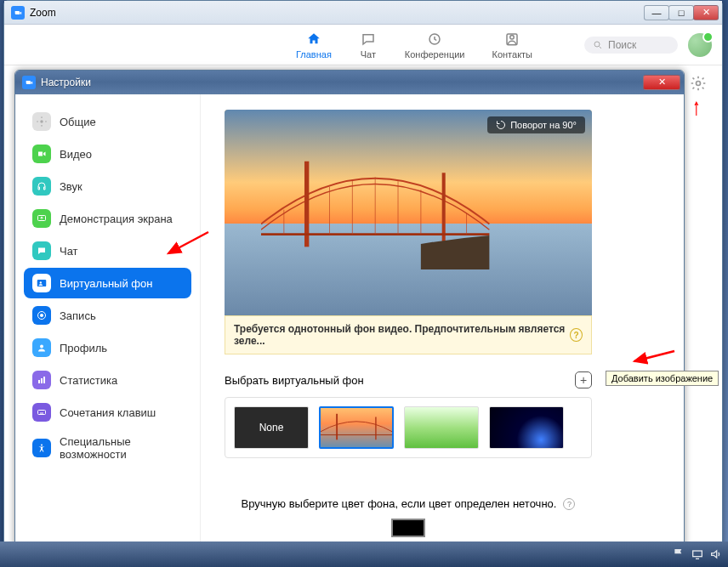 This screenshot has height=567, width=728. What do you see at coordinates (368, 45) in the screenshot?
I see `tab-chat: Чат` at bounding box center [368, 45].